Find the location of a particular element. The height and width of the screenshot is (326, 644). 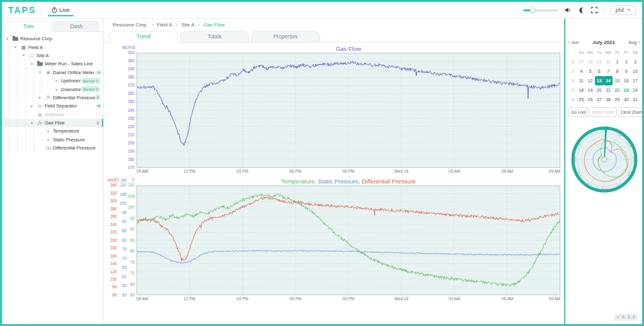

calendar-day-17: 17 is located at coordinates (635, 80).